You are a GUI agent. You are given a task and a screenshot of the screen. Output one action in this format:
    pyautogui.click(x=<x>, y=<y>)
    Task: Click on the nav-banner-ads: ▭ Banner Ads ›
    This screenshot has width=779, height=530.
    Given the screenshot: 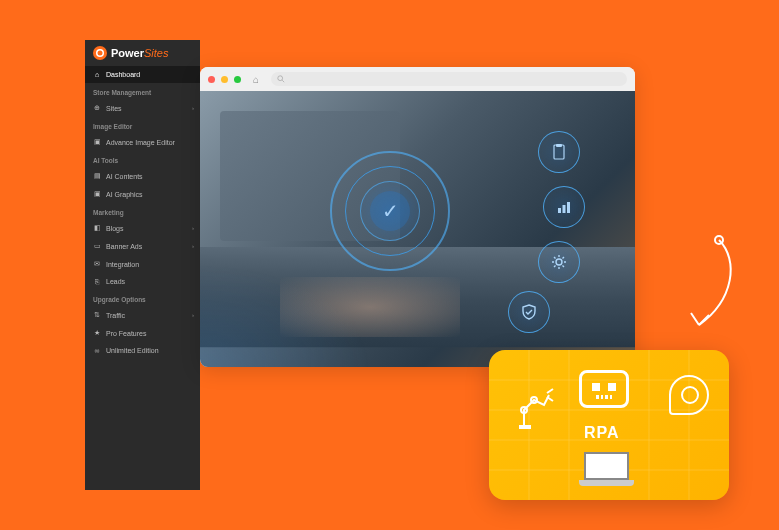 What is the action you would take?
    pyautogui.click(x=142, y=246)
    